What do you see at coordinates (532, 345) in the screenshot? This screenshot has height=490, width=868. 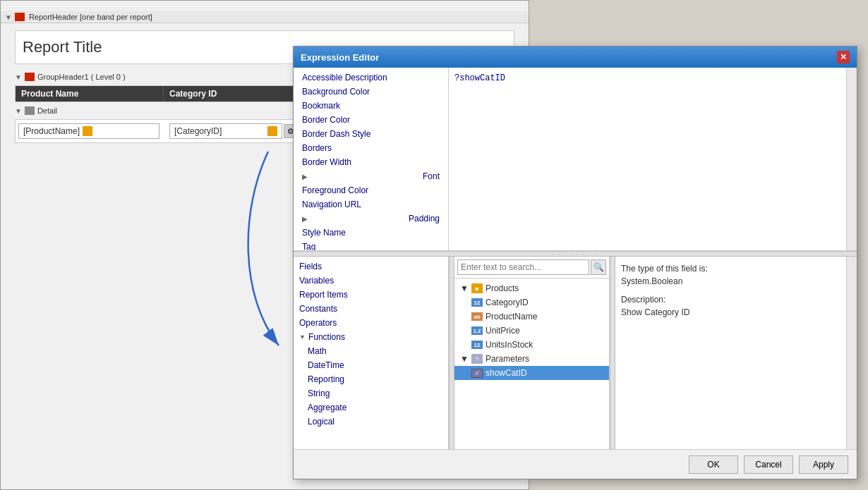 I see `db-units-in-stock: 12 UnitsInStock` at bounding box center [532, 345].